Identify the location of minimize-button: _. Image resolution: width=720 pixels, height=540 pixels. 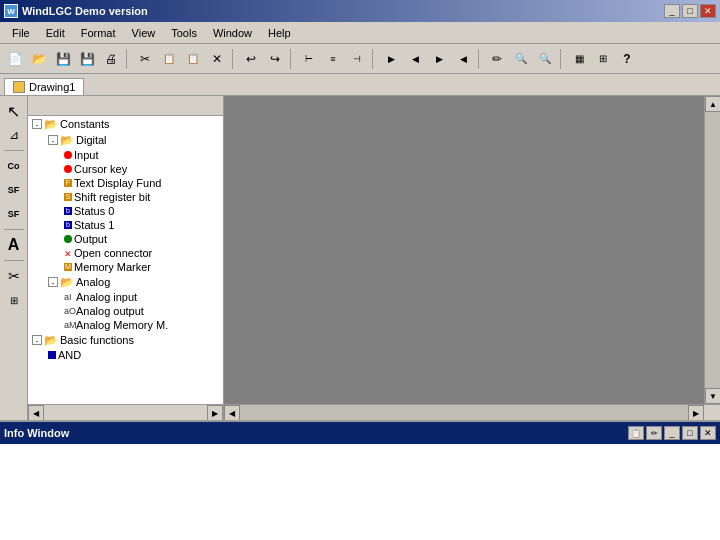
(672, 11).